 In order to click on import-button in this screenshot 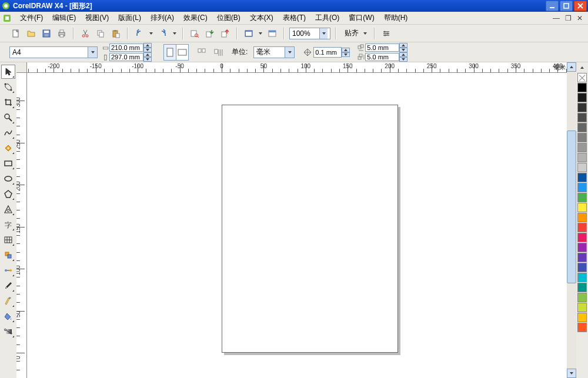, I will do `click(210, 34)`.